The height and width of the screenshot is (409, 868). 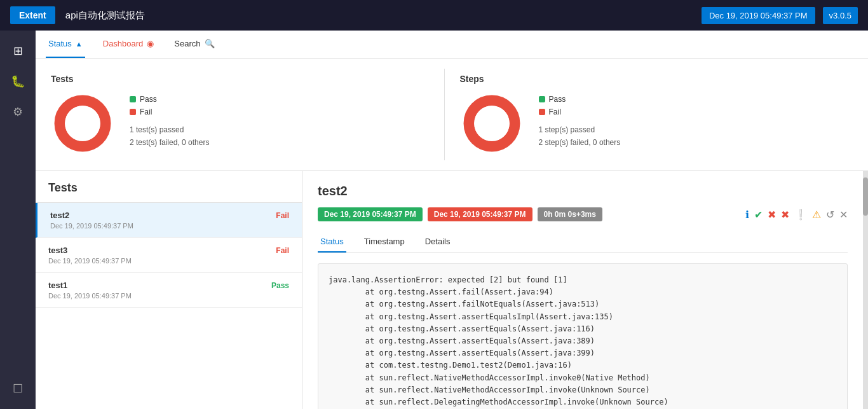 I want to click on steps-summary-title: Steps, so click(x=492, y=79).